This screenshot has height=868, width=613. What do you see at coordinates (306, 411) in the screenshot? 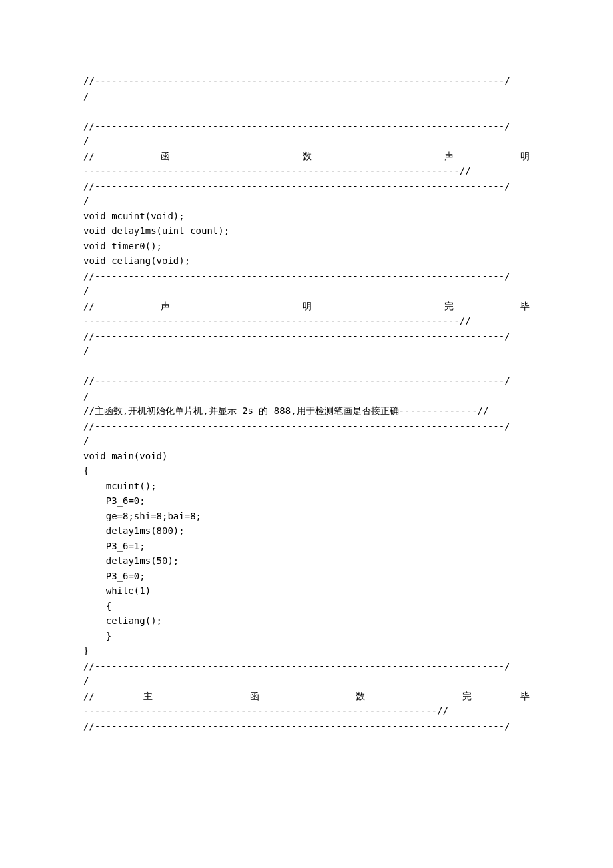
I see `comment-main: //主函数,开机初始化单片机,并显示 2s 的 888,用于检测笔画是否接正确-…` at bounding box center [306, 411].